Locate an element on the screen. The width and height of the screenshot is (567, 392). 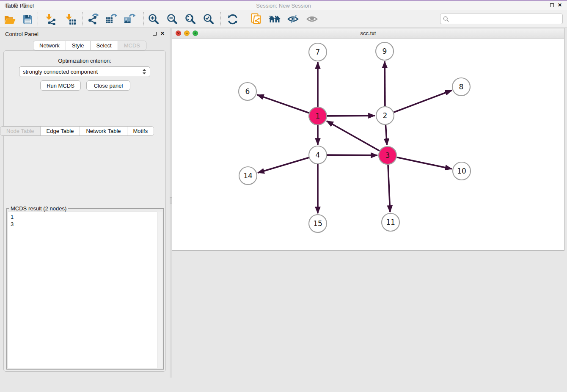
svg-text: 2 is located at coordinates (385, 116).